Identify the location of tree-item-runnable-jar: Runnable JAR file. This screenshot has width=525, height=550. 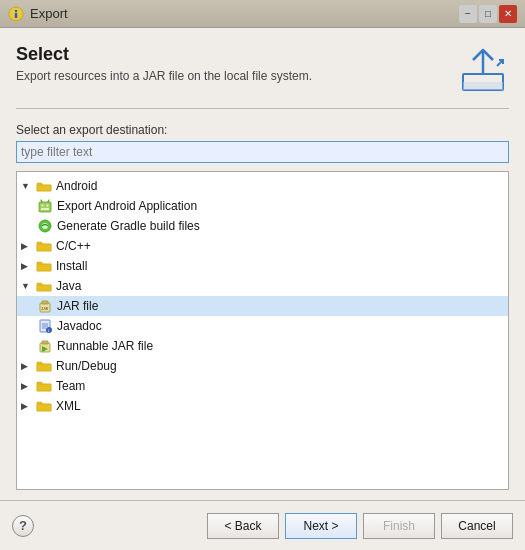
(262, 346).